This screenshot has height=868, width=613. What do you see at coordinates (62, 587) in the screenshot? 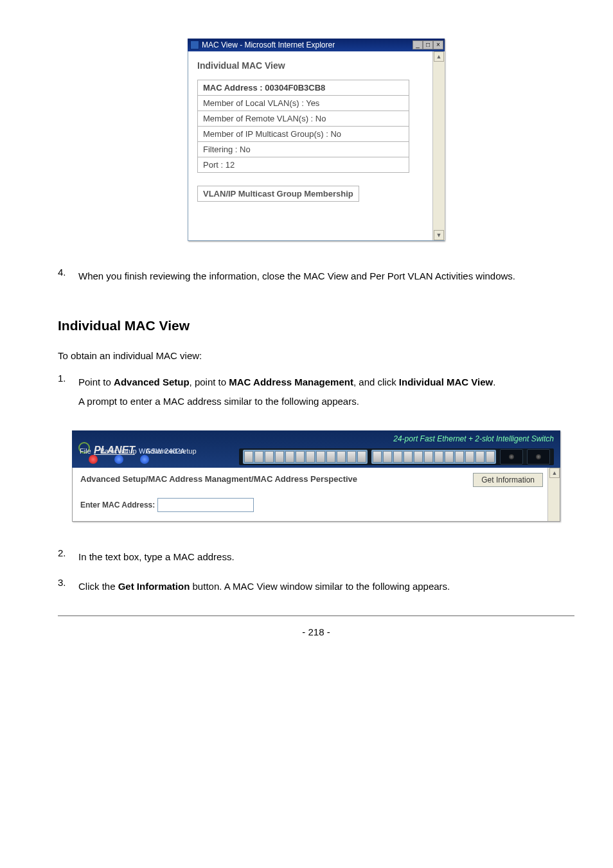
I see `list-number: 3.` at bounding box center [62, 587].